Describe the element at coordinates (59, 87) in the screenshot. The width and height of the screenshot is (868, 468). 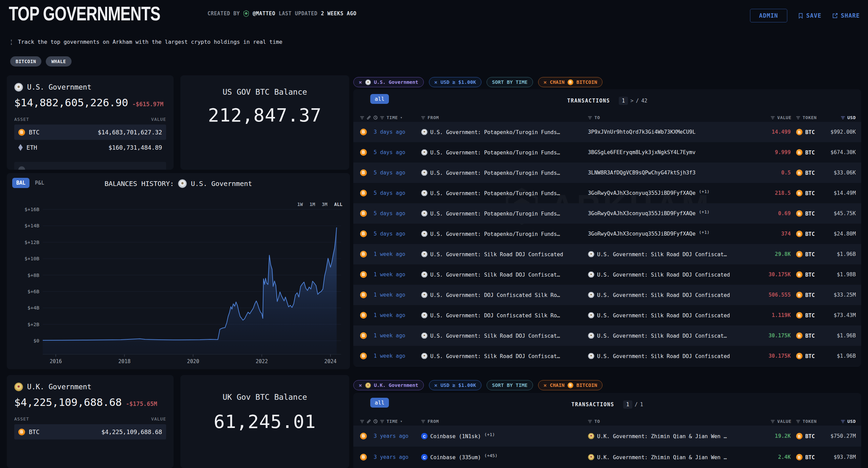
I see `entity-name: U.S. Government` at that location.